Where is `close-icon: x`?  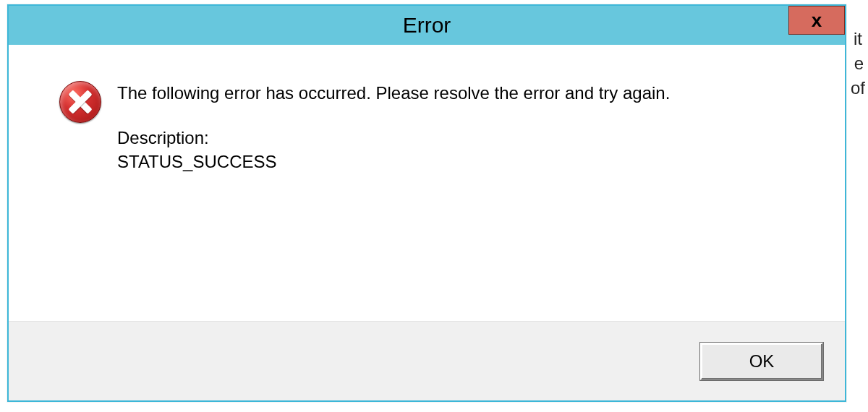 close-icon: x is located at coordinates (817, 20).